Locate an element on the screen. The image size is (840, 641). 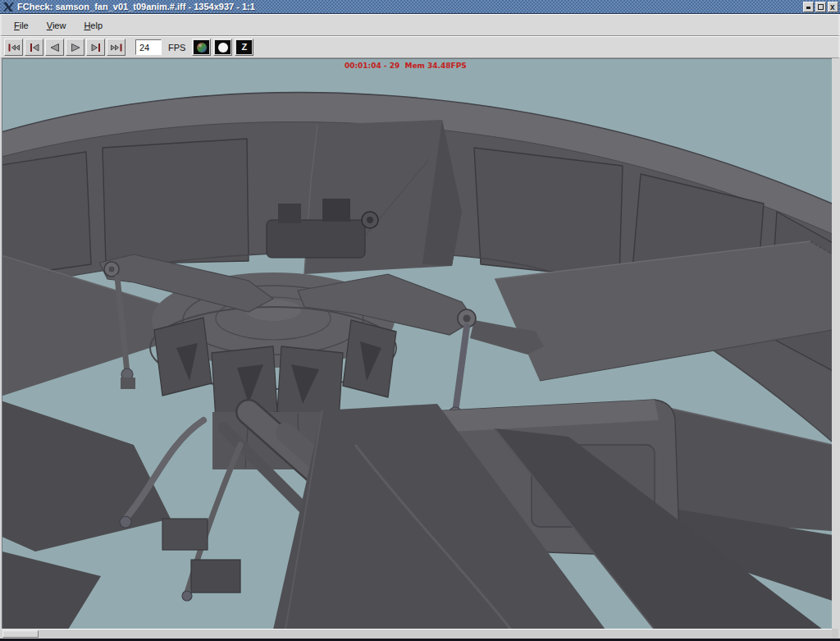
rgb-channel-button is located at coordinates (202, 48).